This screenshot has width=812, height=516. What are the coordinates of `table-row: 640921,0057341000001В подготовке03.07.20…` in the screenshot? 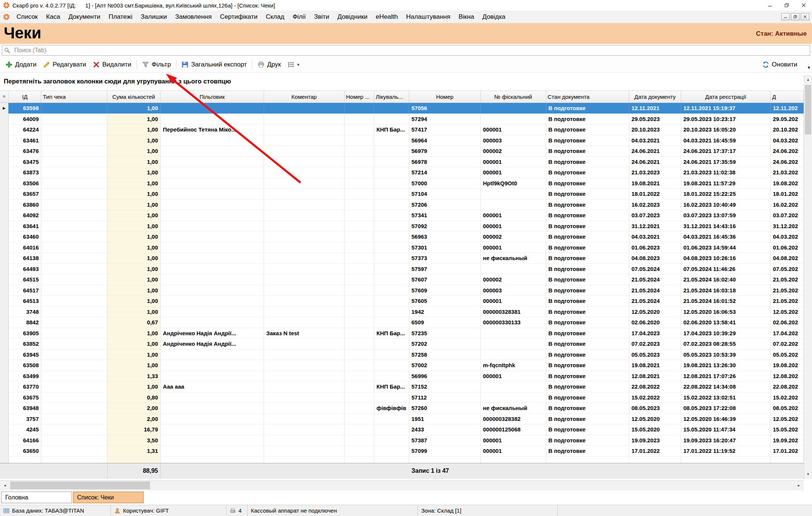 It's located at (402, 216).